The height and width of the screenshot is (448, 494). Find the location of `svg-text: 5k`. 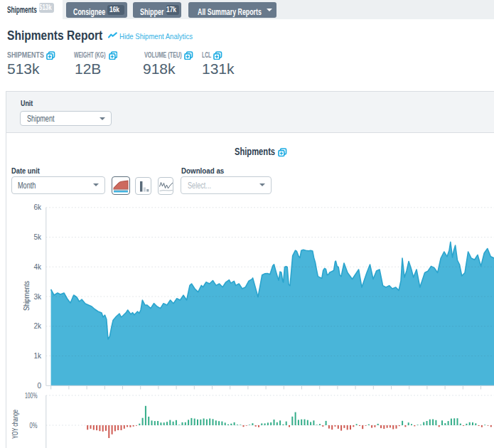

svg-text: 5k is located at coordinates (38, 238).